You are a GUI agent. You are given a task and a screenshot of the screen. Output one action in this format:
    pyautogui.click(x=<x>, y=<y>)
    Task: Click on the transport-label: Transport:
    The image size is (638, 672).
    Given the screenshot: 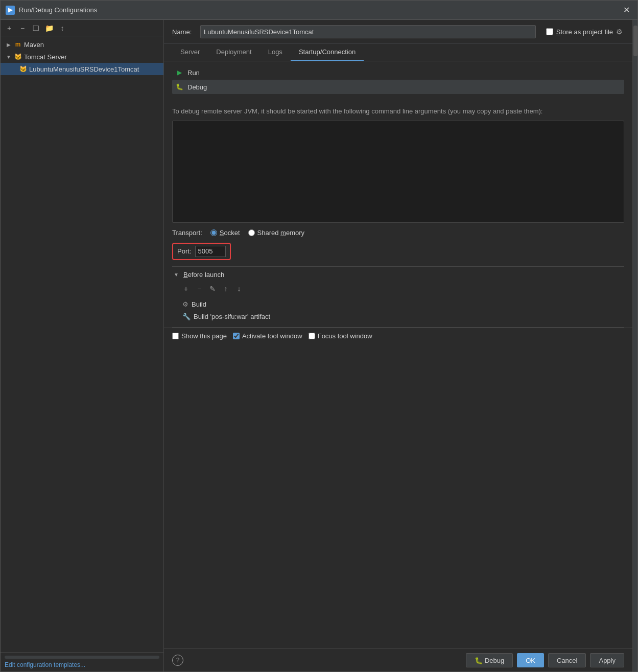 What is the action you would take?
    pyautogui.click(x=187, y=233)
    